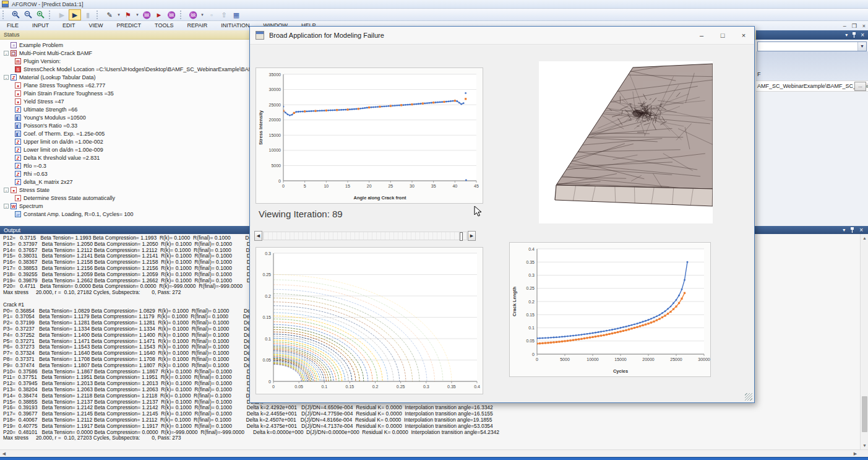 The image size is (868, 460). What do you see at coordinates (40, 102) in the screenshot?
I see `tree-item: ●Yield Stress =47` at bounding box center [40, 102].